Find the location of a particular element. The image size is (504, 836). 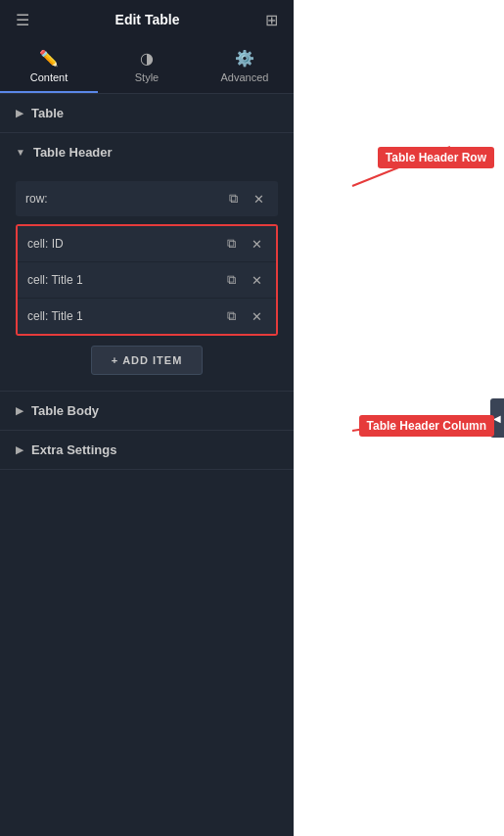

annotation-header-column: Table Header Column is located at coordinates (427, 426).